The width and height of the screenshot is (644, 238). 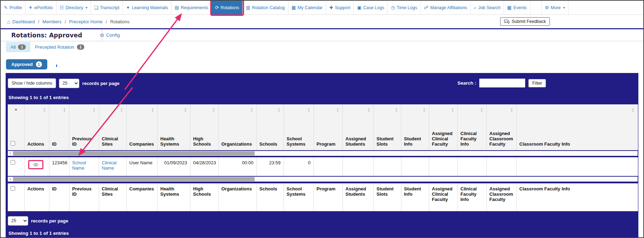 What do you see at coordinates (525, 22) in the screenshot?
I see `submit-feedback-button: Submit Feedback` at bounding box center [525, 22].